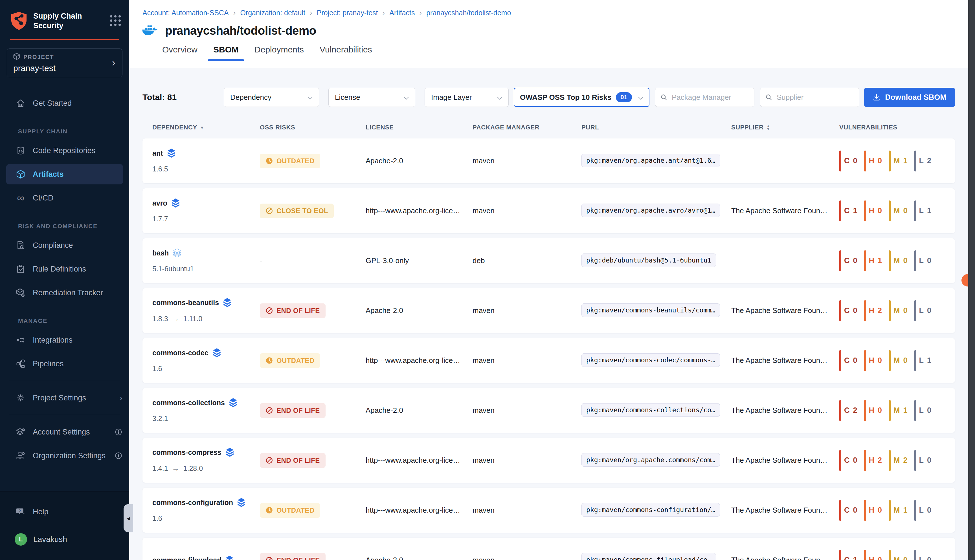 Image resolution: width=975 pixels, height=560 pixels. I want to click on vulnerabilities-cell: C0H0M1L2, so click(897, 161).